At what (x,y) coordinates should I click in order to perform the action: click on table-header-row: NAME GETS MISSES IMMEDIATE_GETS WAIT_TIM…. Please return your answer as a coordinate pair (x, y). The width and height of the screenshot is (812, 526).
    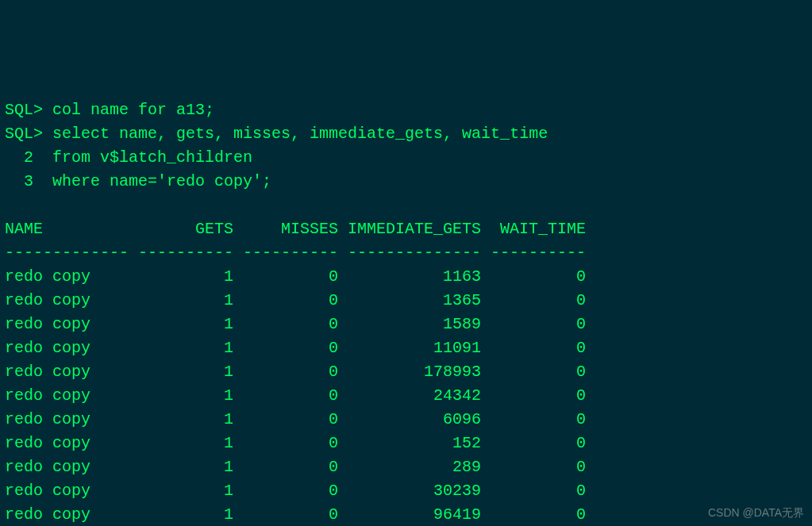
    Looking at the image, I should click on (295, 228).